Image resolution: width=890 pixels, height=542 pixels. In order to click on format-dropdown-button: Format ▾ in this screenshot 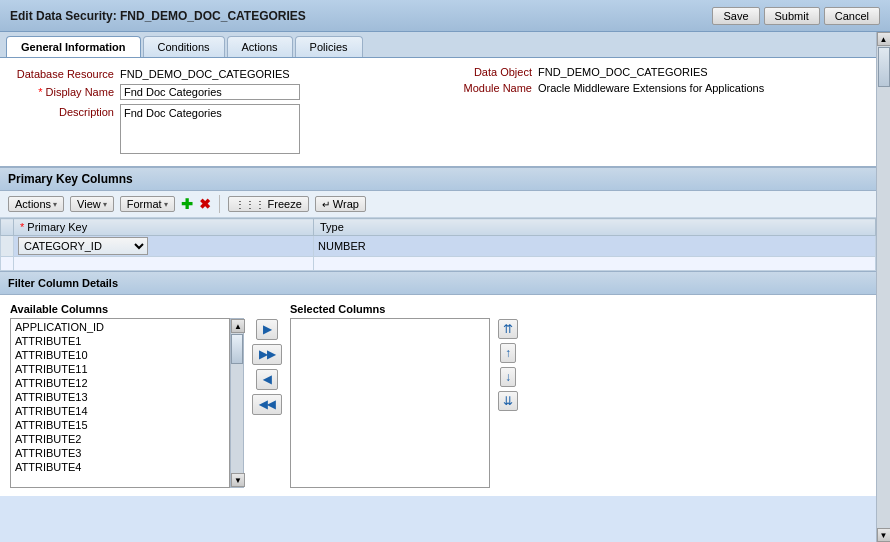, I will do `click(148, 204)`.